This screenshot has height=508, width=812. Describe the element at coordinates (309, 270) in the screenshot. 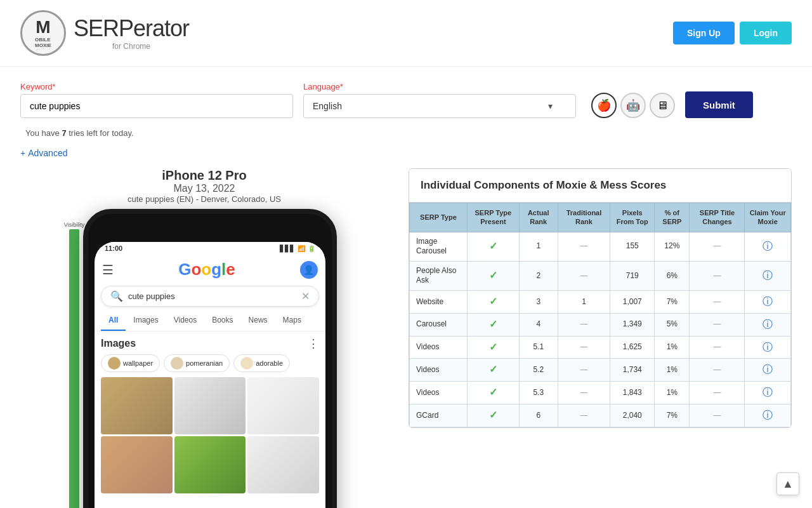

I see `google-avatar: 👤` at that location.